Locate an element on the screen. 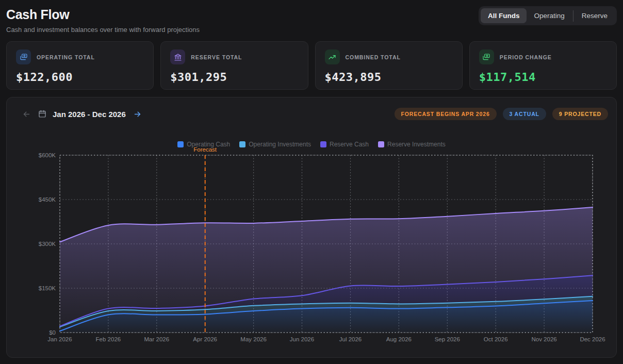 This screenshot has height=364, width=623. legend-item-reserve-cash: Reserve Cash is located at coordinates (345, 144).